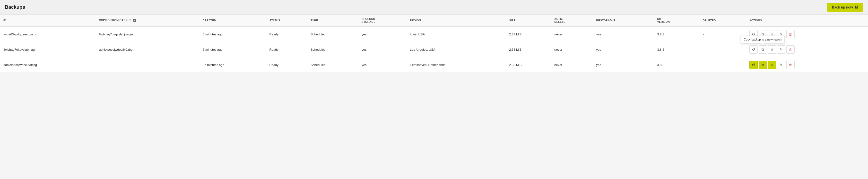 The width and height of the screenshot is (868, 179). What do you see at coordinates (434, 7) in the screenshot?
I see `header: Backups Back up now 🖫` at bounding box center [434, 7].